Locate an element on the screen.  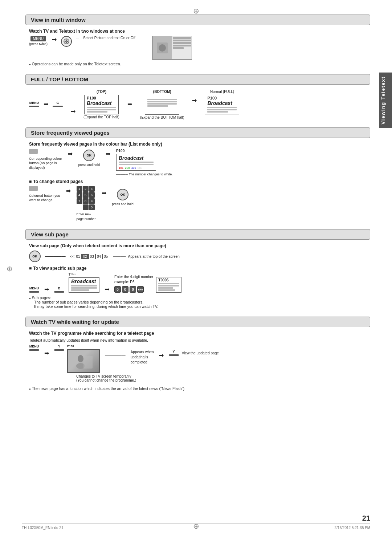
view-updated-label: View the updated page is located at coordinates (200, 353).